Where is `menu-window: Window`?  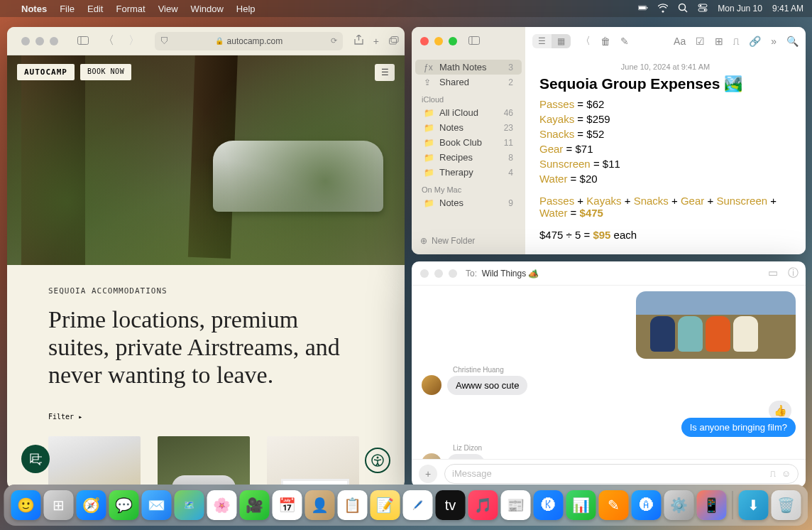 menu-window: Window is located at coordinates (207, 9).